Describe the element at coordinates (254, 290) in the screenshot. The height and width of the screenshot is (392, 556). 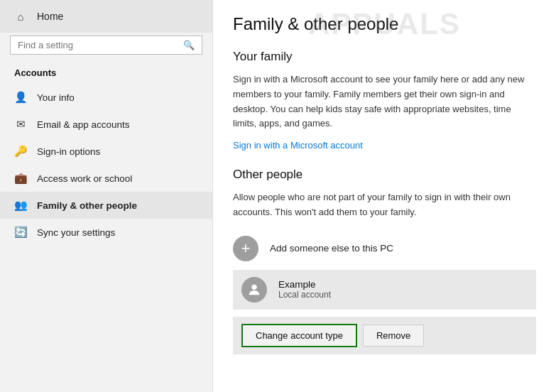
I see `avatar-icon` at that location.